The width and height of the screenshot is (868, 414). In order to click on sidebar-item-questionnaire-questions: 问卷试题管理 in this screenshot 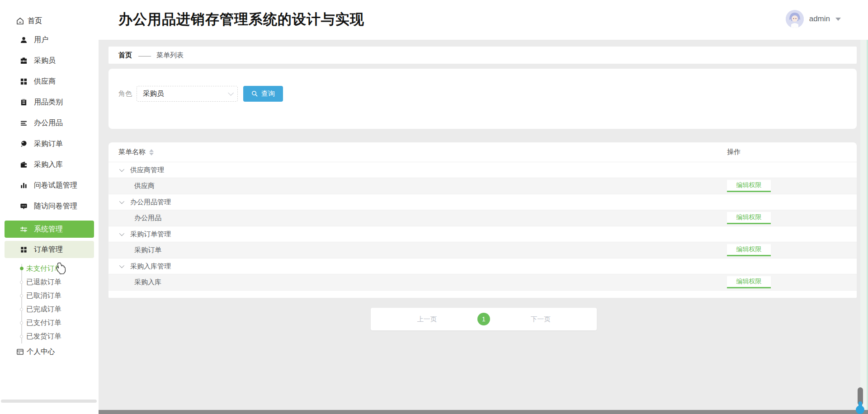, I will do `click(49, 185)`.